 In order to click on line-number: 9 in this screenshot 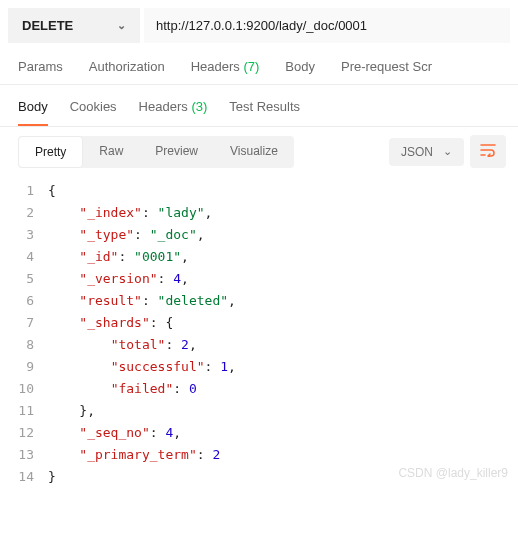, I will do `click(24, 367)`.